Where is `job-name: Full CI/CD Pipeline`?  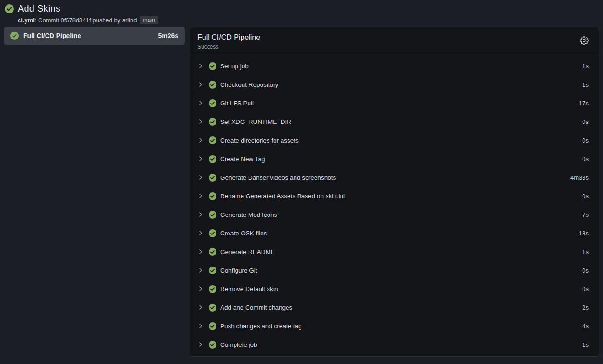 job-name: Full CI/CD Pipeline is located at coordinates (52, 36).